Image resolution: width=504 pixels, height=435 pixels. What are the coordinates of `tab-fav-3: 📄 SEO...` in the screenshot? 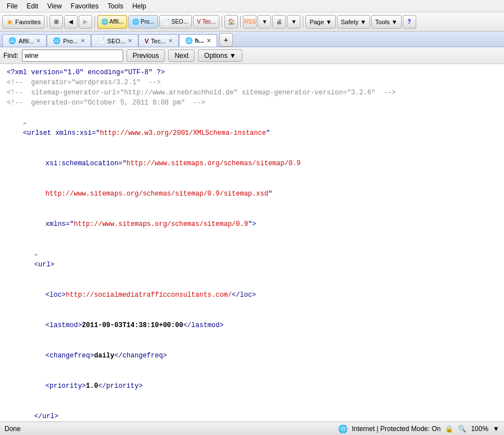 It's located at (176, 22).